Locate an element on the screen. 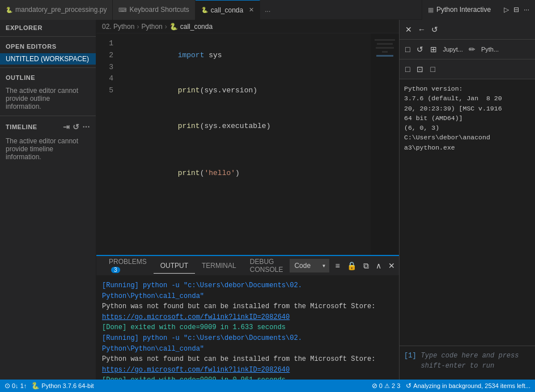 This screenshot has height=392, width=535. status-bar: ⊙ 0↓ 1↑ 🐍 Python 3.7.6 64-bit ⊘ 0 ⚠ 2 3 … is located at coordinates (268, 386).